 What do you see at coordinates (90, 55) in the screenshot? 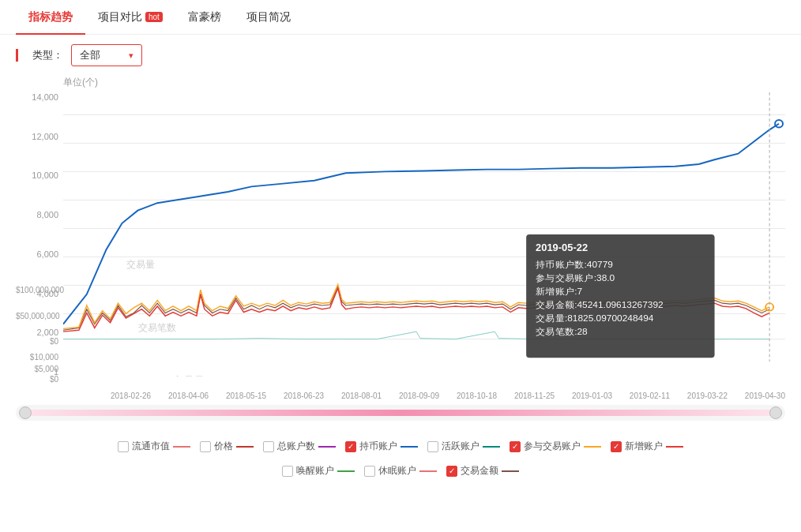
I see `filter-type-value: 全部` at bounding box center [90, 55].